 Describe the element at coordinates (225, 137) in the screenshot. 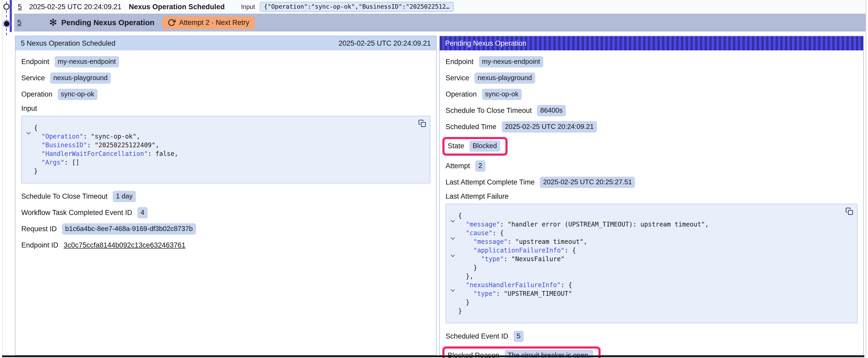

I see `json-line: "Operation": "sync-op-ok",` at that location.